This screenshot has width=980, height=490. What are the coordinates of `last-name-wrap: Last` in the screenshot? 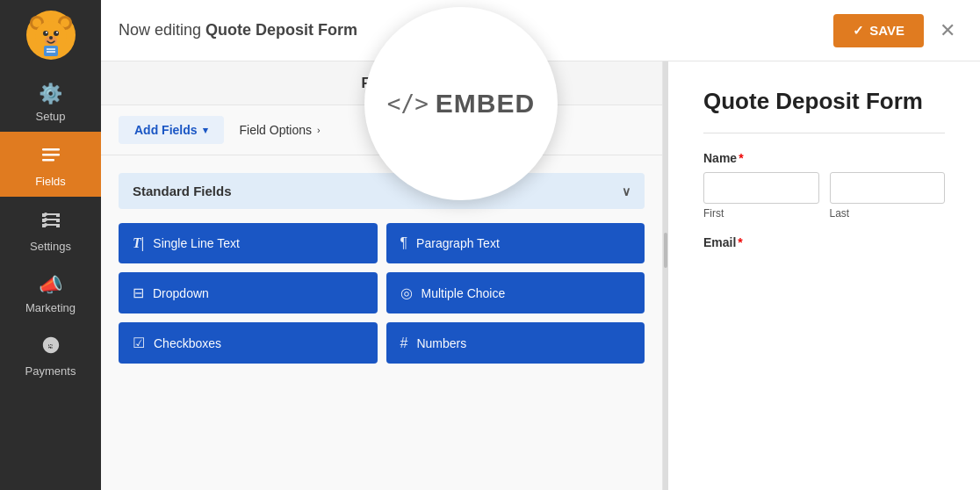 It's located at (888, 196).